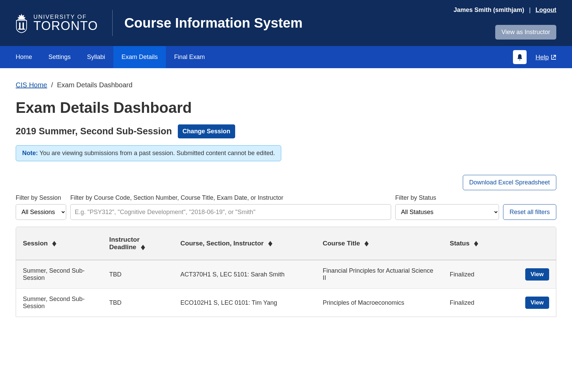 Image resolution: width=572 pixels, height=392 pixels. Describe the element at coordinates (341, 243) in the screenshot. I see `th-title-text: Course Title` at that location.